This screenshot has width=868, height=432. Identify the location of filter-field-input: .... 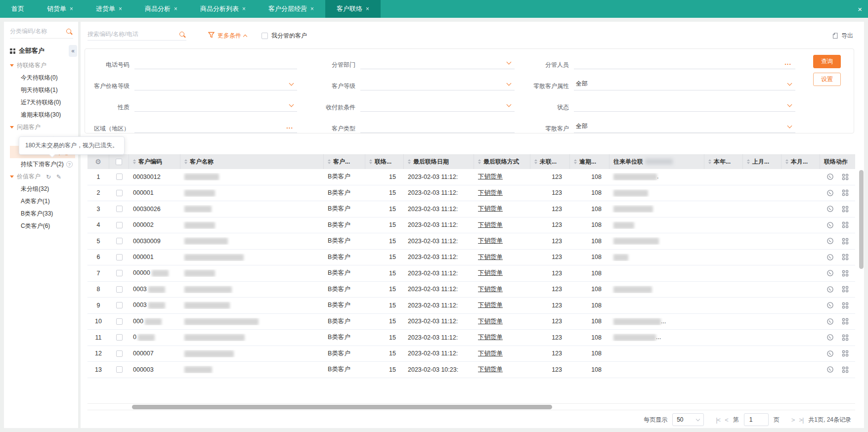
(685, 63).